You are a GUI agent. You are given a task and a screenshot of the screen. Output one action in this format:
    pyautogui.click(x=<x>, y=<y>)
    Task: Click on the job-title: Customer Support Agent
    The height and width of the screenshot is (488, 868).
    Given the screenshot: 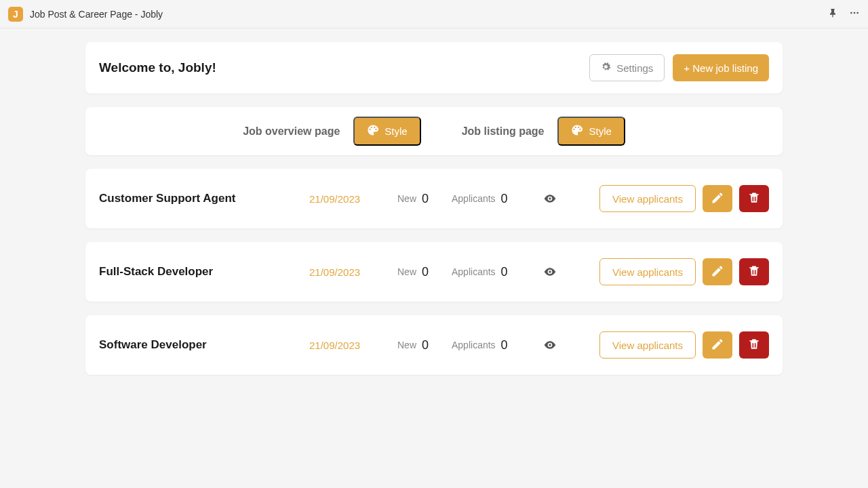 What is the action you would take?
    pyautogui.click(x=204, y=199)
    